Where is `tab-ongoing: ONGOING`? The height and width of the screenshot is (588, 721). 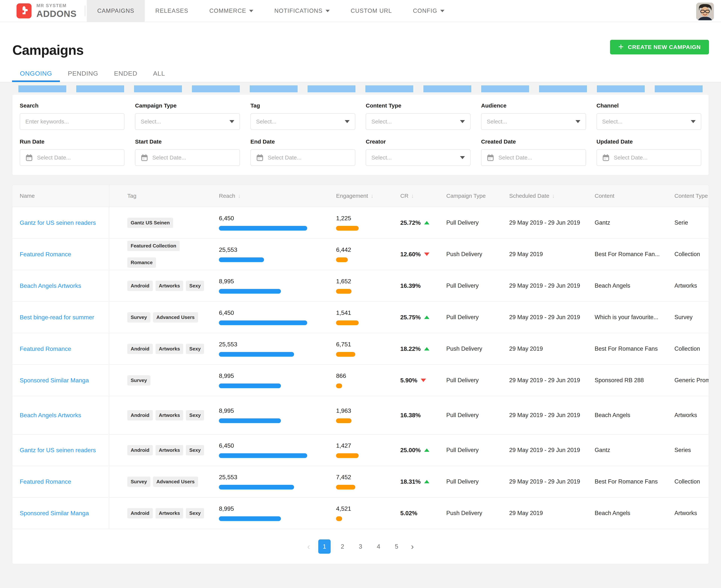
tab-ongoing: ONGOING is located at coordinates (36, 76).